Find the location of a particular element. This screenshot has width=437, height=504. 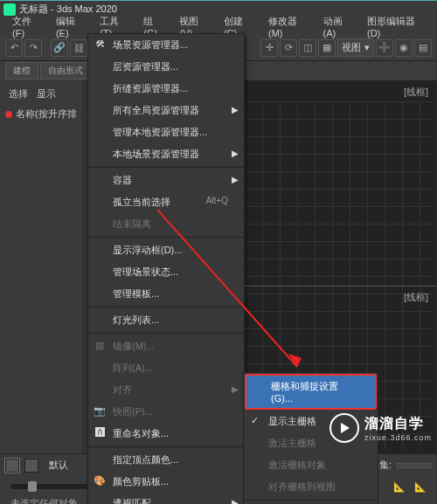

watermark: 溜溜自学 zixue.3d66.com is located at coordinates (381, 428).